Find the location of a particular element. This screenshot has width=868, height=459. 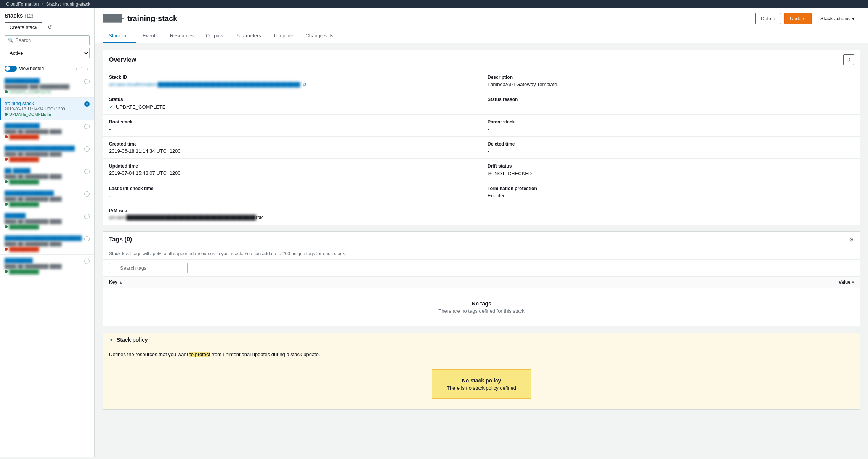

policy-body: Defines the resources that you want to p… is located at coordinates (481, 378).